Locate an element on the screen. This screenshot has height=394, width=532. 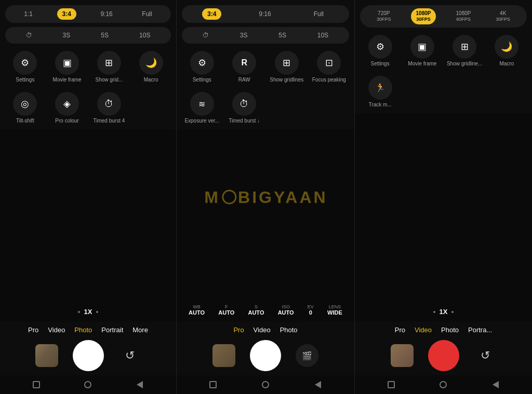
pro-thumbnail-img is located at coordinates (224, 356).